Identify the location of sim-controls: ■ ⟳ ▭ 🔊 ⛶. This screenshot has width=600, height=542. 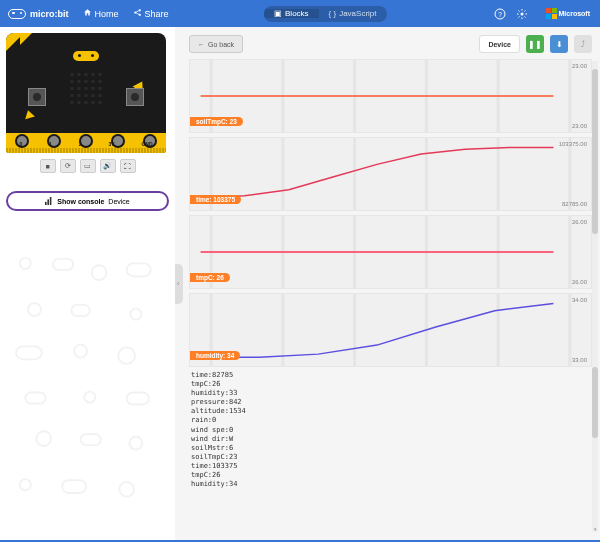
(88, 166).